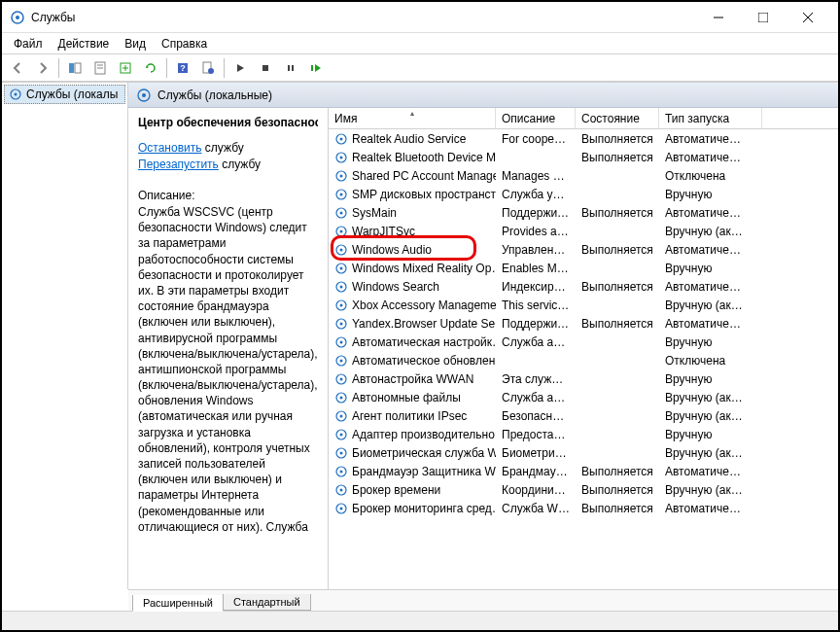  What do you see at coordinates (763, 18) in the screenshot?
I see `maximize-button` at bounding box center [763, 18].